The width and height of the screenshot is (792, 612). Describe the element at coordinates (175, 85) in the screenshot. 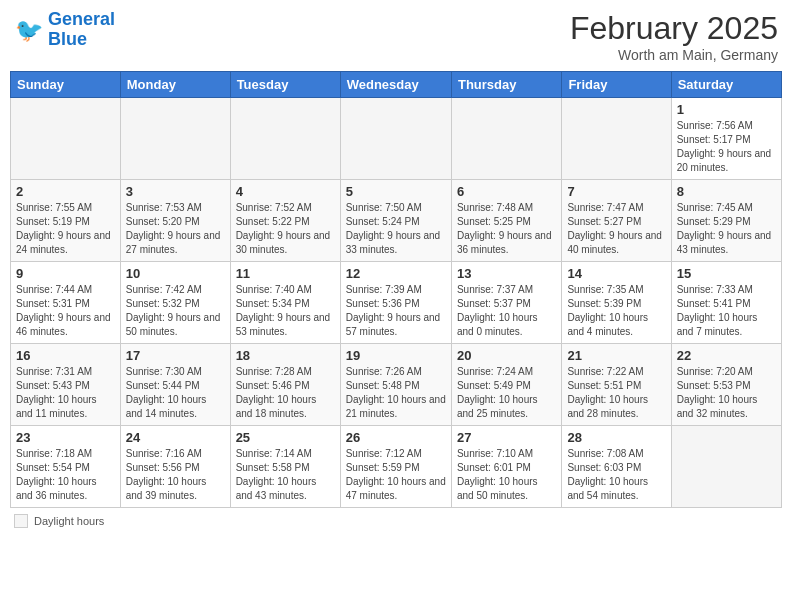

I see `col-monday: Monday` at that location.